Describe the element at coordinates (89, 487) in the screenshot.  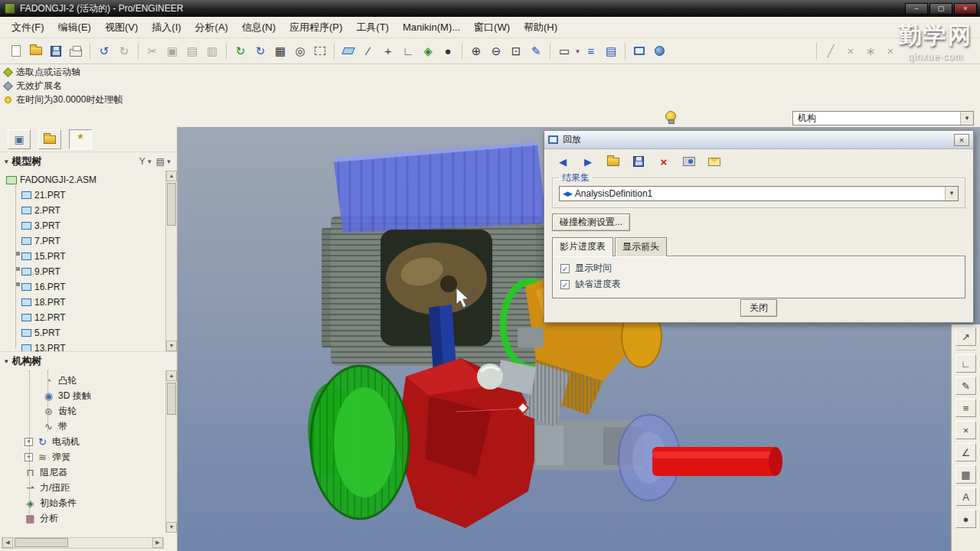
I see `tree-row: ⇀力/扭距` at that location.